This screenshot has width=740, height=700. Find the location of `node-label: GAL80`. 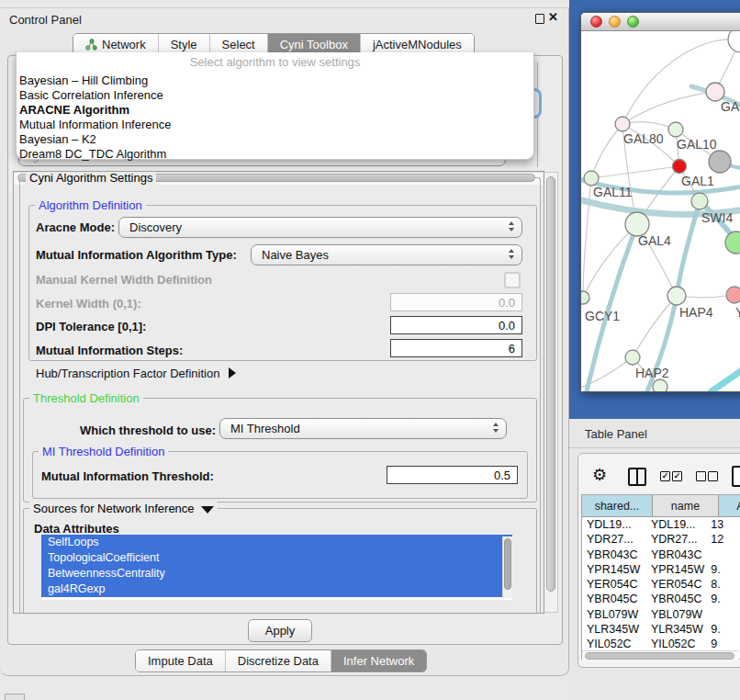

node-label: GAL80 is located at coordinates (644, 139).